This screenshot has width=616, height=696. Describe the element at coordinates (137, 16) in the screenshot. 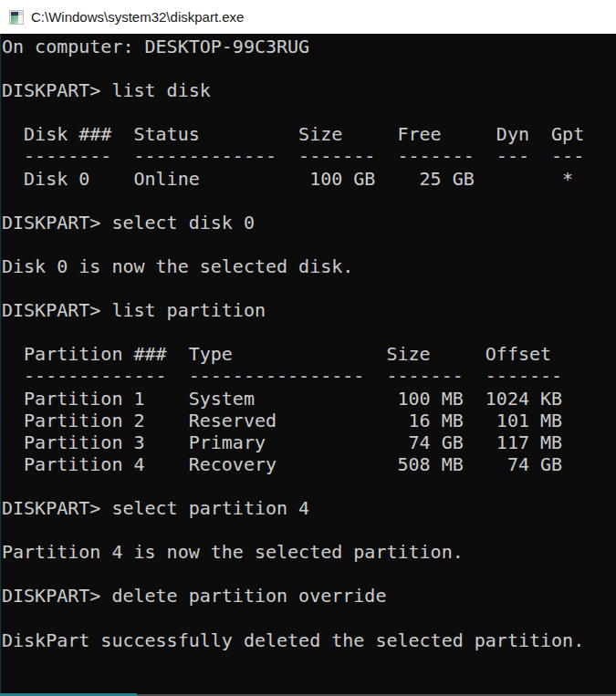

I see `window-title: C:\Windows\system32\diskpart.exe` at that location.